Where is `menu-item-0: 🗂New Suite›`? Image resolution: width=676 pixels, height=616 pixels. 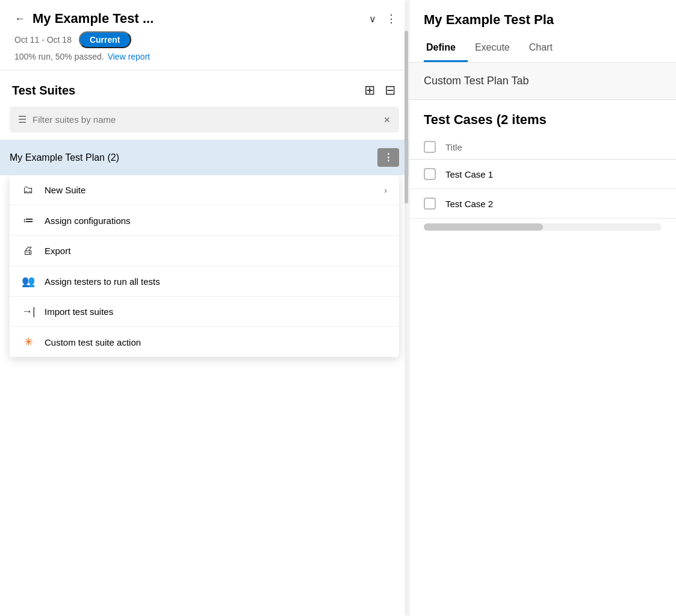 menu-item-0: 🗂New Suite› is located at coordinates (205, 190).